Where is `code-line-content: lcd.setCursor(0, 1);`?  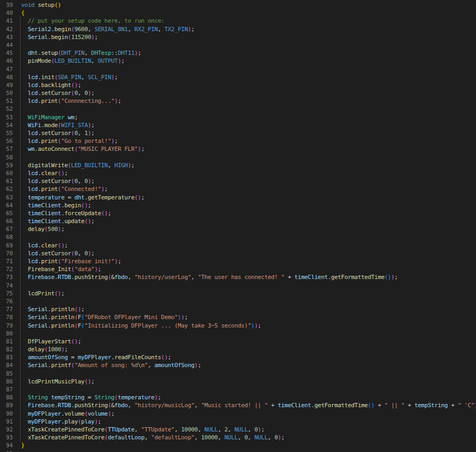
code-line-content: lcd.setCursor(0, 1); is located at coordinates (58, 133).